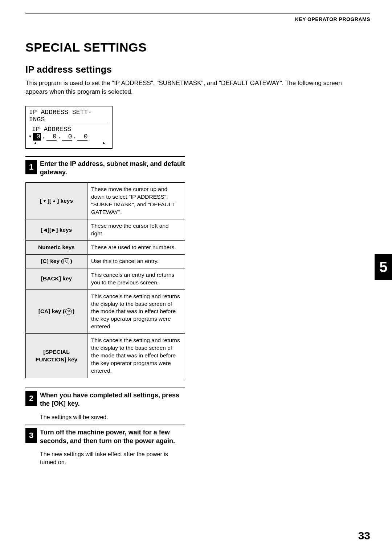  Describe the element at coordinates (45, 230) in the screenshot. I see `left-triangle-icon: ◀` at that location.